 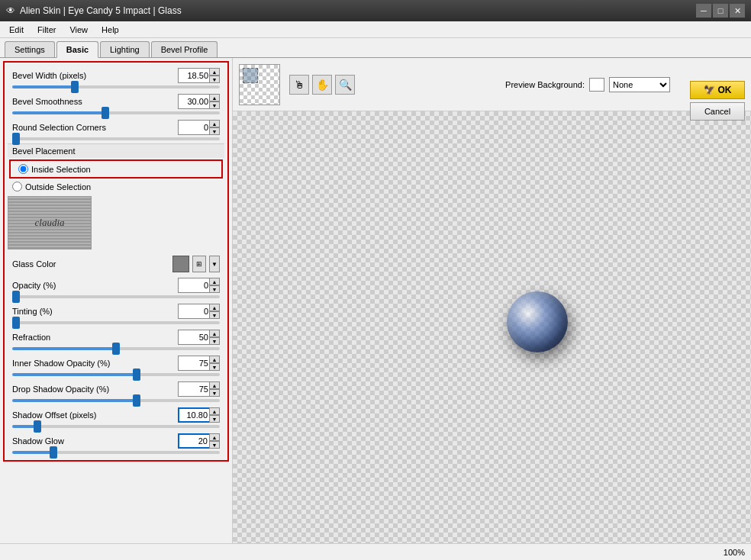 What do you see at coordinates (717, 90) in the screenshot?
I see `ok-button: 🦅 OK` at bounding box center [717, 90].